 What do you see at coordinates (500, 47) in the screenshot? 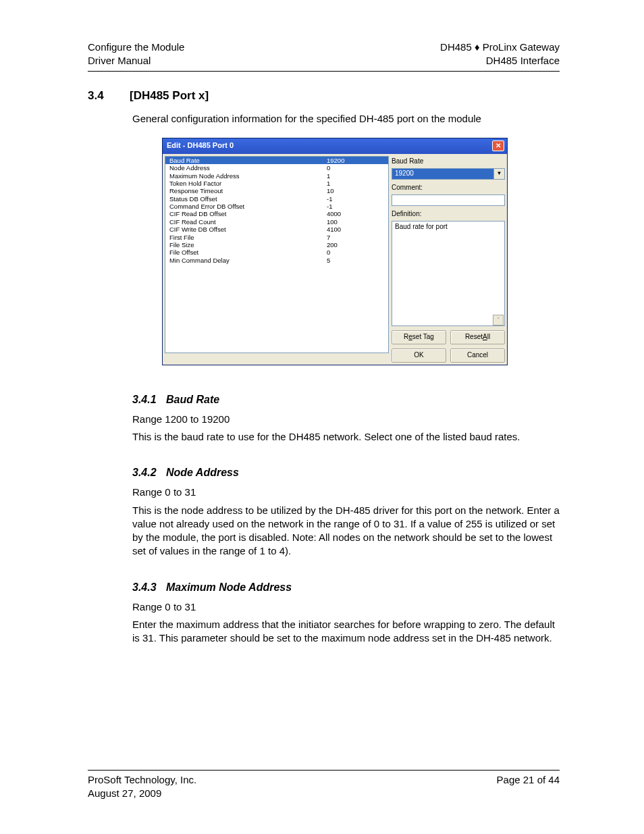
I see `header-right-1: DH485 ♦ ProLinx Gateway` at bounding box center [500, 47].